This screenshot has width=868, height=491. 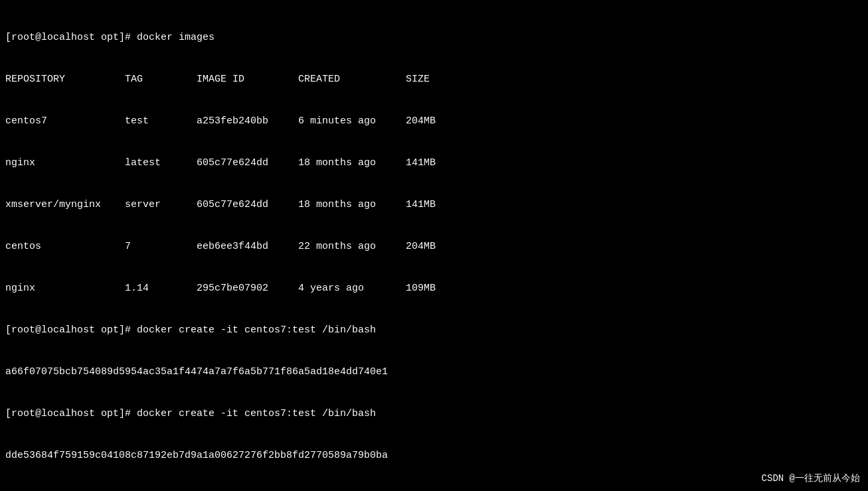 I want to click on line-6: centos 7 eeb6ee3f44bd 22 months ago 204M…, so click(x=434, y=247).